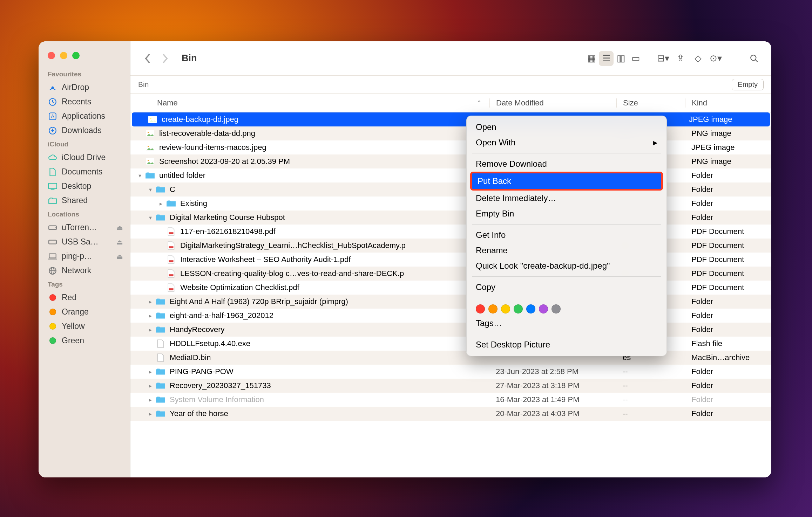 This screenshot has height=517, width=812. What do you see at coordinates (165, 58) in the screenshot?
I see `forward-button` at bounding box center [165, 58].